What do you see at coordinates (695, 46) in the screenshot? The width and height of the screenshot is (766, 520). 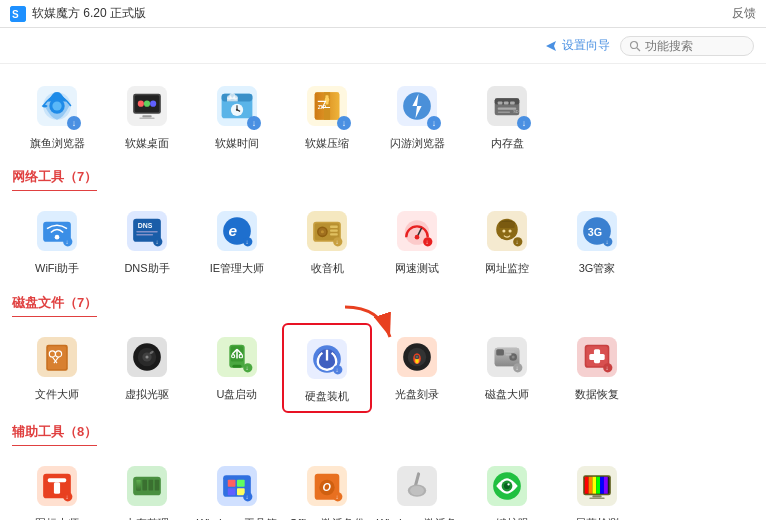 I see `search-input` at bounding box center [695, 46].